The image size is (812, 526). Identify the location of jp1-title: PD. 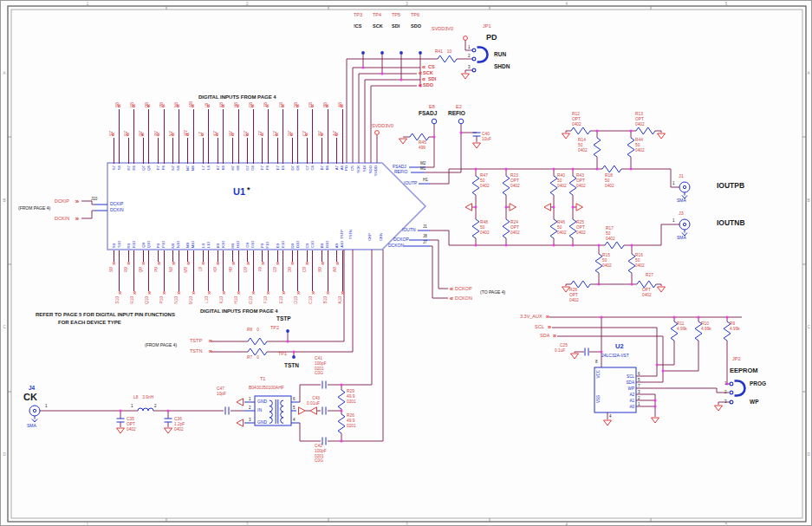
(492, 38).